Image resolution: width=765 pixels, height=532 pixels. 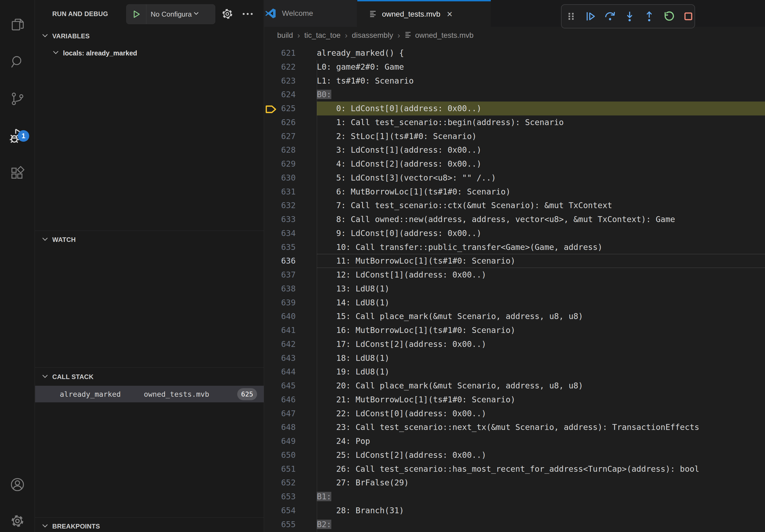 What do you see at coordinates (17, 485) in the screenshot?
I see `account-icon` at bounding box center [17, 485].